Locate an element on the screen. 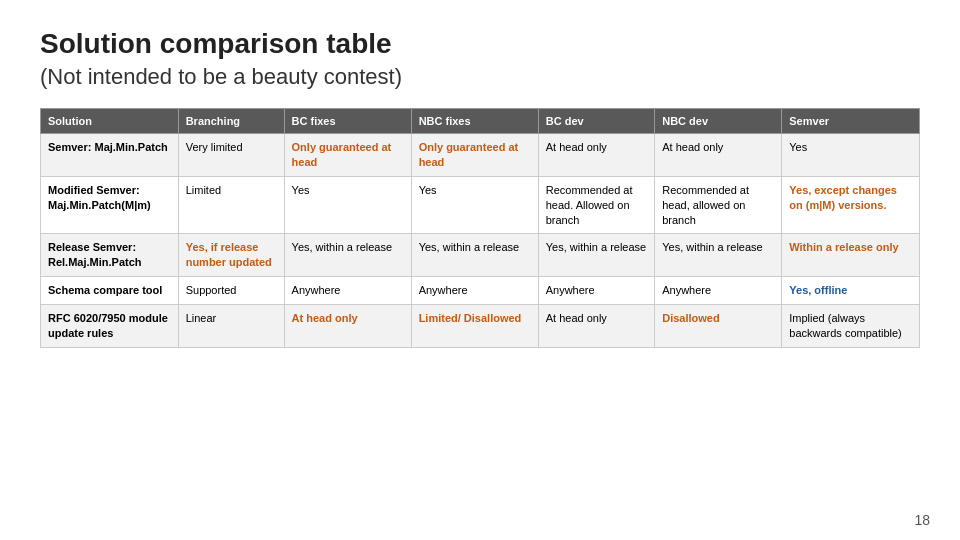 Image resolution: width=960 pixels, height=540 pixels. cell-bcdev-3: Anywhere is located at coordinates (596, 291).